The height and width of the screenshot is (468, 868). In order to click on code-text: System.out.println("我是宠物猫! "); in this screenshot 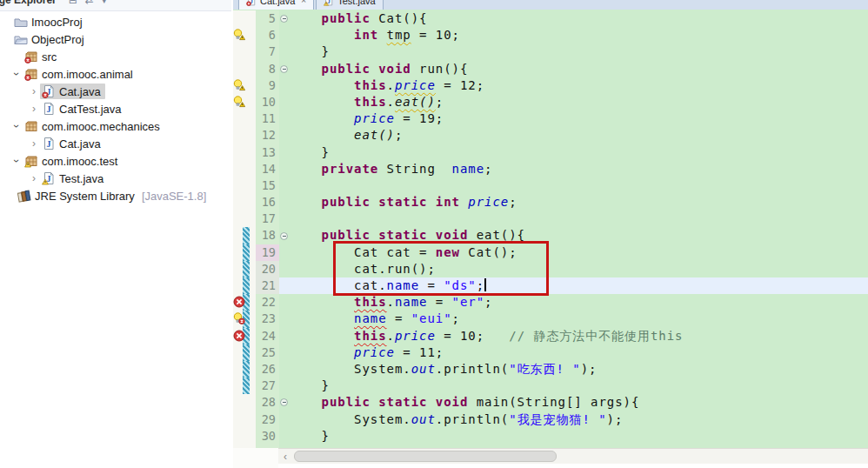, I will do `click(578, 419)`.